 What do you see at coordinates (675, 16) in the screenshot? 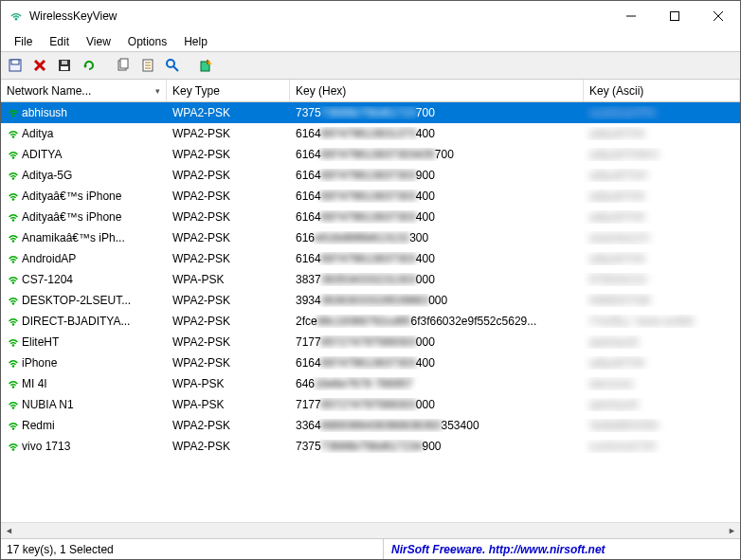
I see `window-controls` at bounding box center [675, 16].